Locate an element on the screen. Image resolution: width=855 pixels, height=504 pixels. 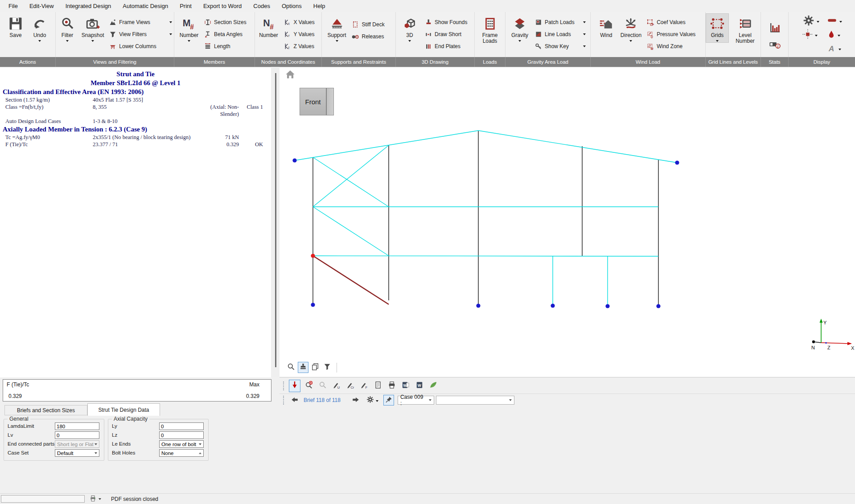
frame-views-dropdown-arrow is located at coordinates (171, 22).